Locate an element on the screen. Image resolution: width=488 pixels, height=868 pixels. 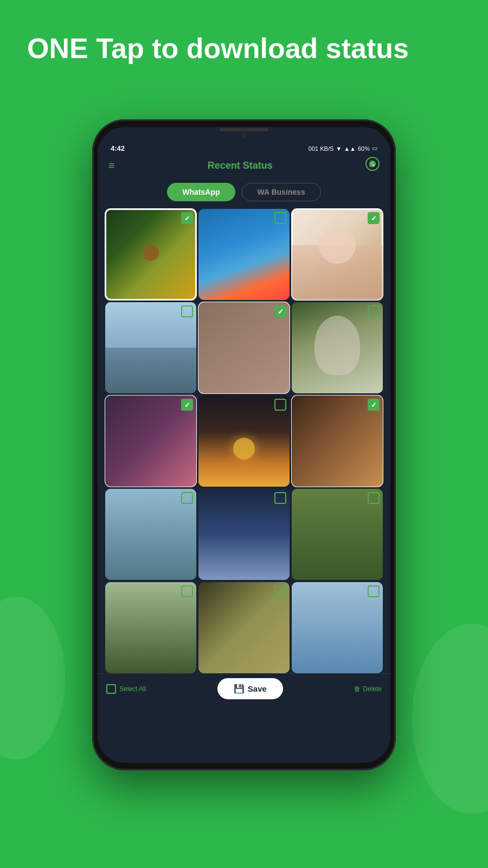
select-all-area: Select All is located at coordinates (126, 689).